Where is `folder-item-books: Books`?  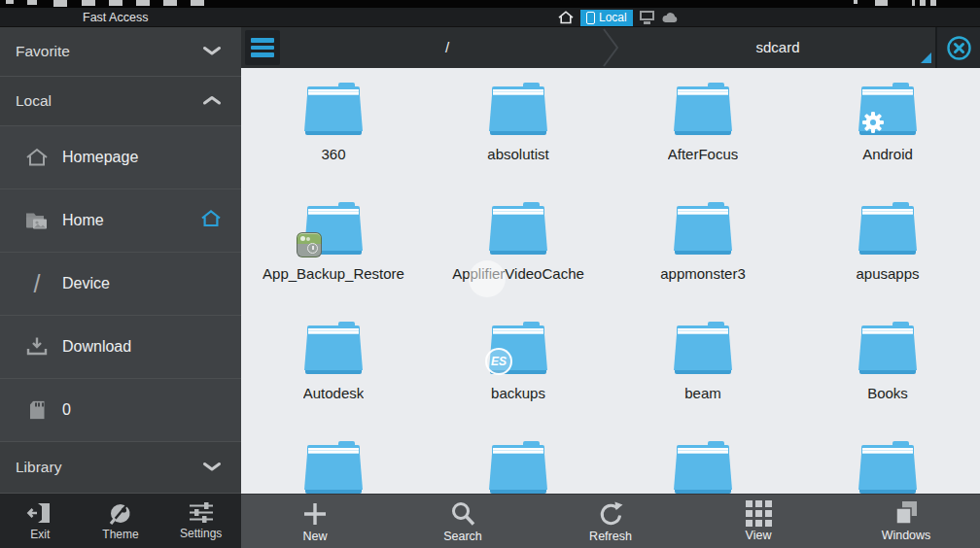 folder-item-books: Books is located at coordinates (888, 367).